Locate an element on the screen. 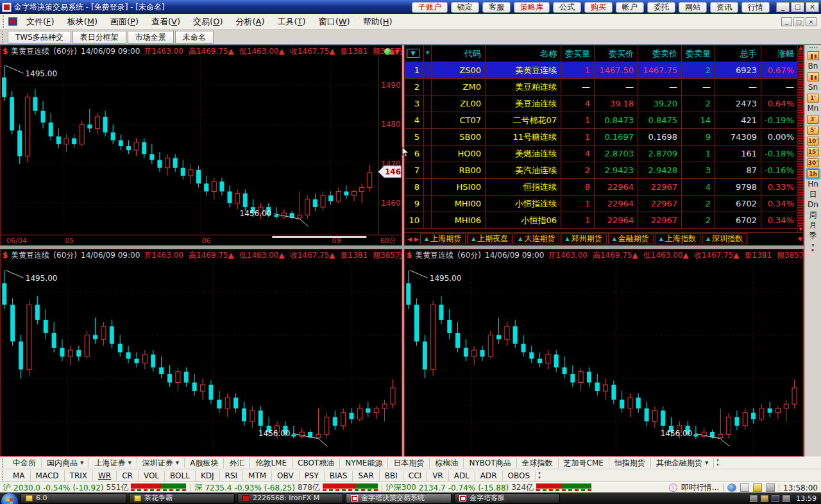  workspace-tab-3: 市场全景 is located at coordinates (151, 37).